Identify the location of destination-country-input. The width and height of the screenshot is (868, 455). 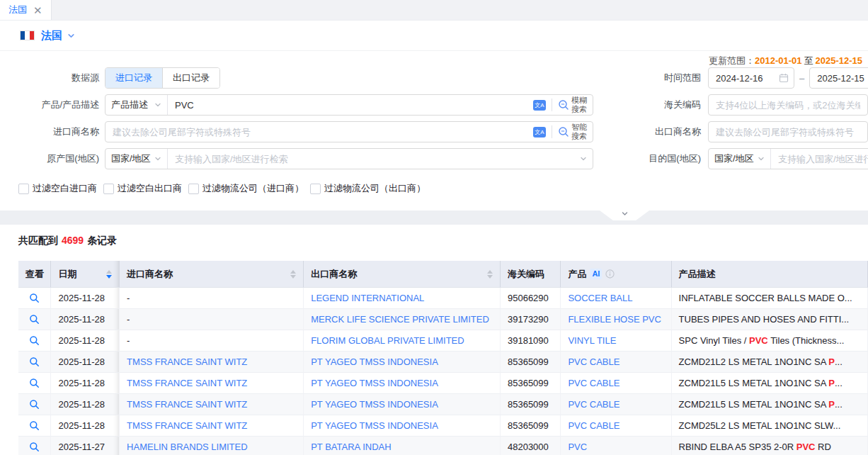
(820, 159).